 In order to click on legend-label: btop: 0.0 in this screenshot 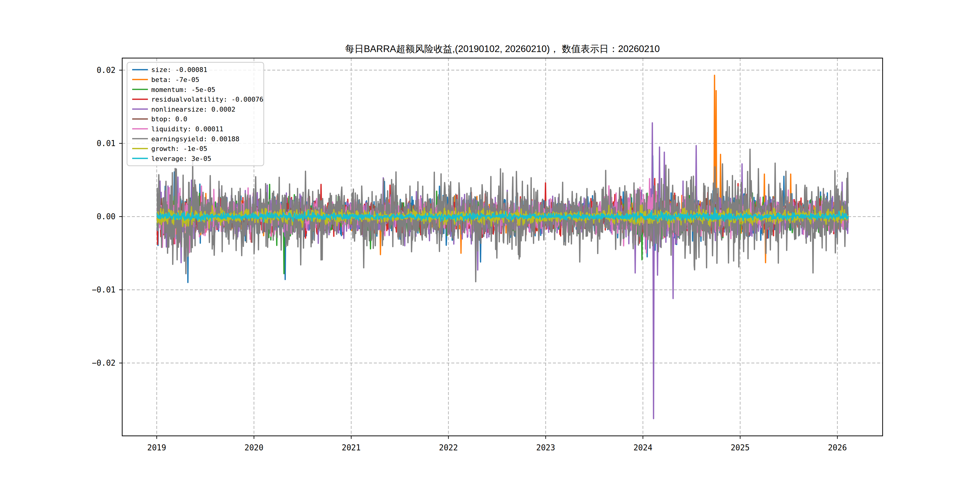, I will do `click(169, 119)`.